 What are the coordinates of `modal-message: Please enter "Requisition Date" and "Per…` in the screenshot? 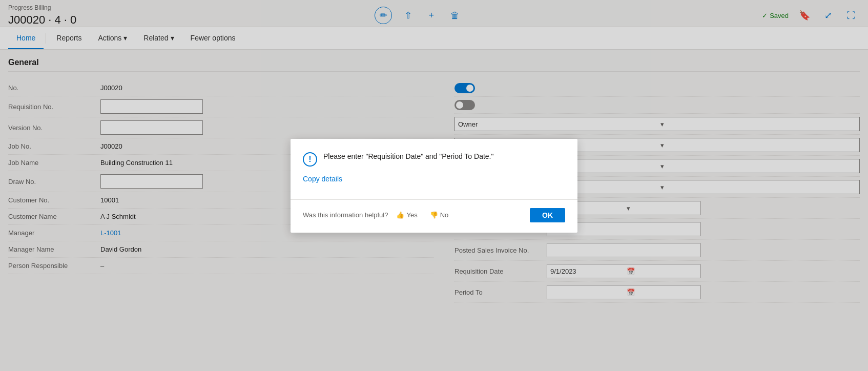 It's located at (408, 157).